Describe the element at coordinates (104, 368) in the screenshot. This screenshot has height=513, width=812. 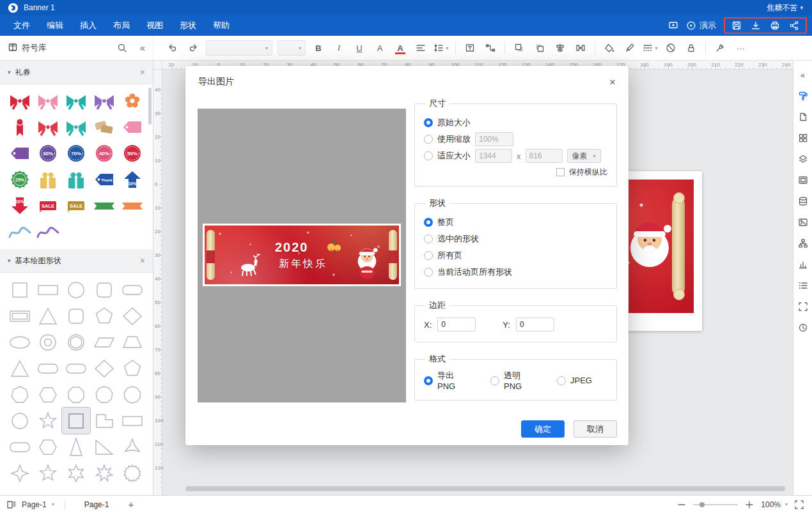
I see `shape-diamond` at that location.